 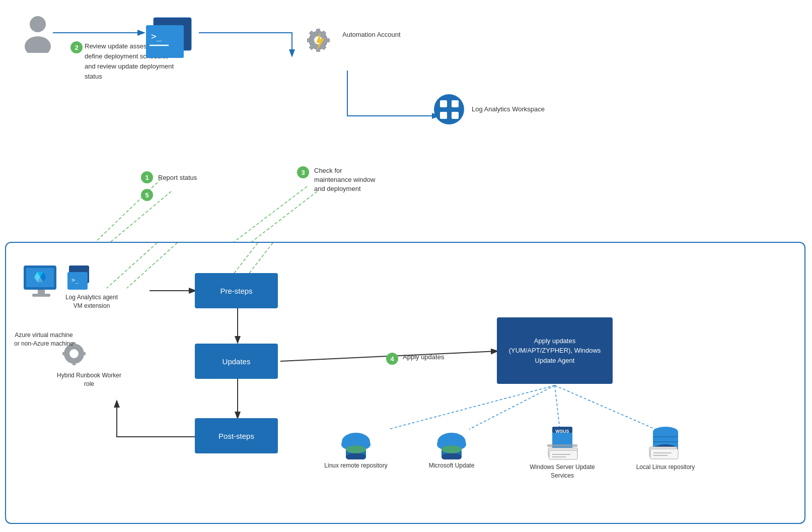 What do you see at coordinates (237, 362) in the screenshot?
I see `updates-label: Updates` at bounding box center [237, 362].